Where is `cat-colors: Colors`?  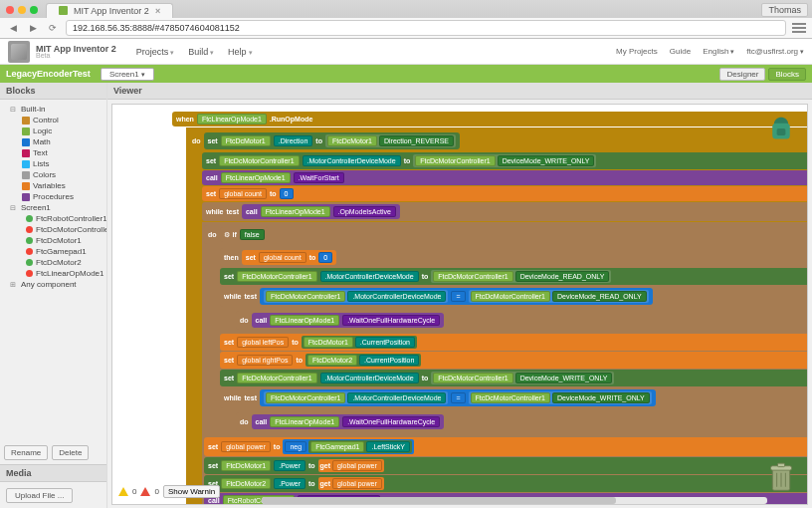
cat-colors: Colors is located at coordinates (54, 175).